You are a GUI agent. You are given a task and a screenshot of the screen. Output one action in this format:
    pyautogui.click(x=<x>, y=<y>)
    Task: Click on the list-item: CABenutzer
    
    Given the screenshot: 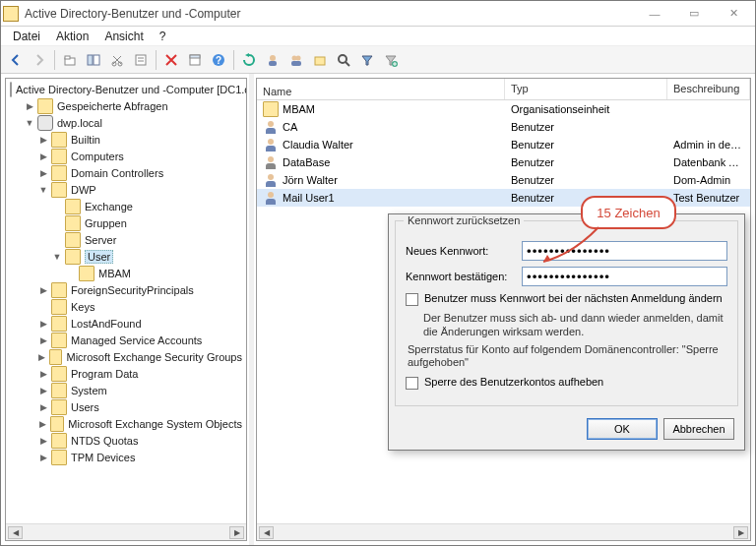 What is the action you would take?
    pyautogui.click(x=504, y=127)
    